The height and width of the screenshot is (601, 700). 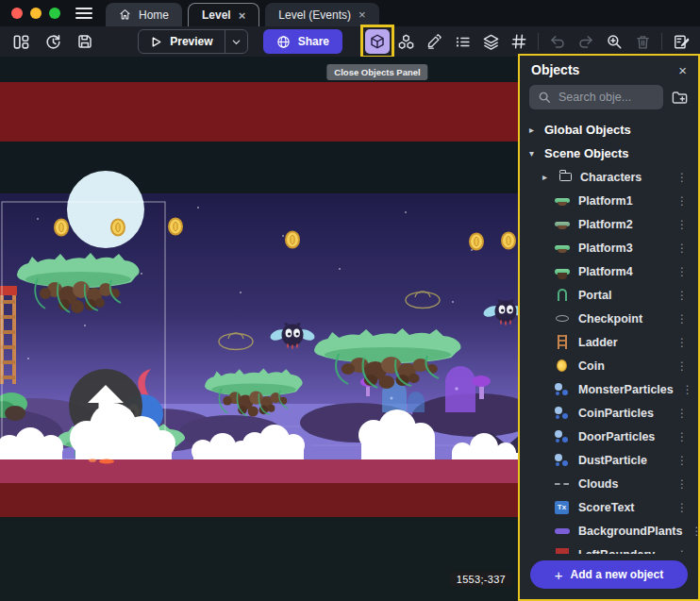 I want to click on object-row-platform1: Platform1⋮, so click(x=609, y=200).